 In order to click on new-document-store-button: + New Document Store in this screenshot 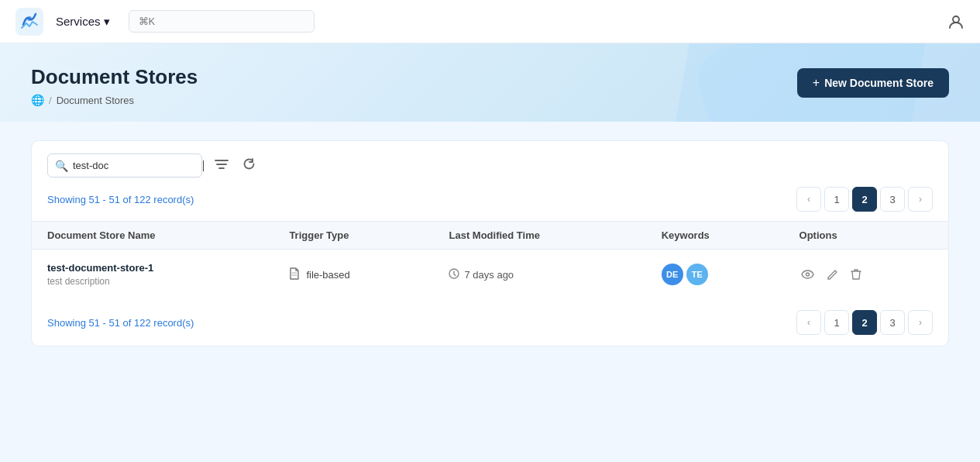, I will do `click(873, 83)`.